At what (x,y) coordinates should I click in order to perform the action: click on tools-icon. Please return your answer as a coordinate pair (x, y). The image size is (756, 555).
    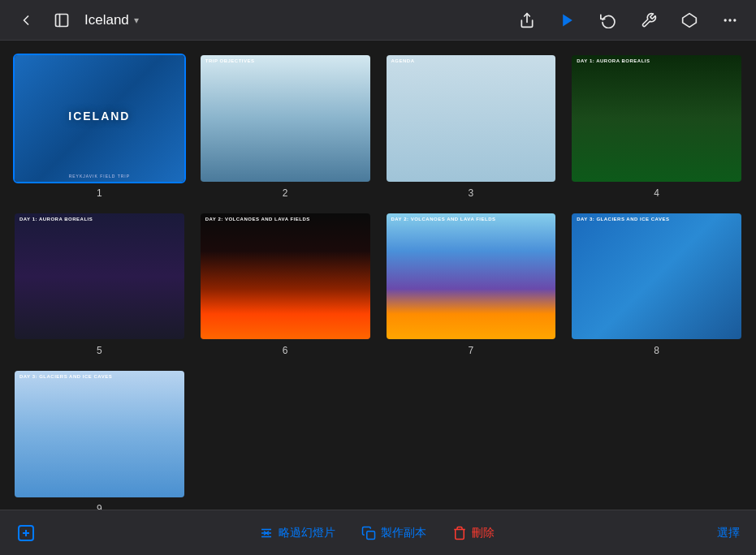
    Looking at the image, I should click on (649, 20).